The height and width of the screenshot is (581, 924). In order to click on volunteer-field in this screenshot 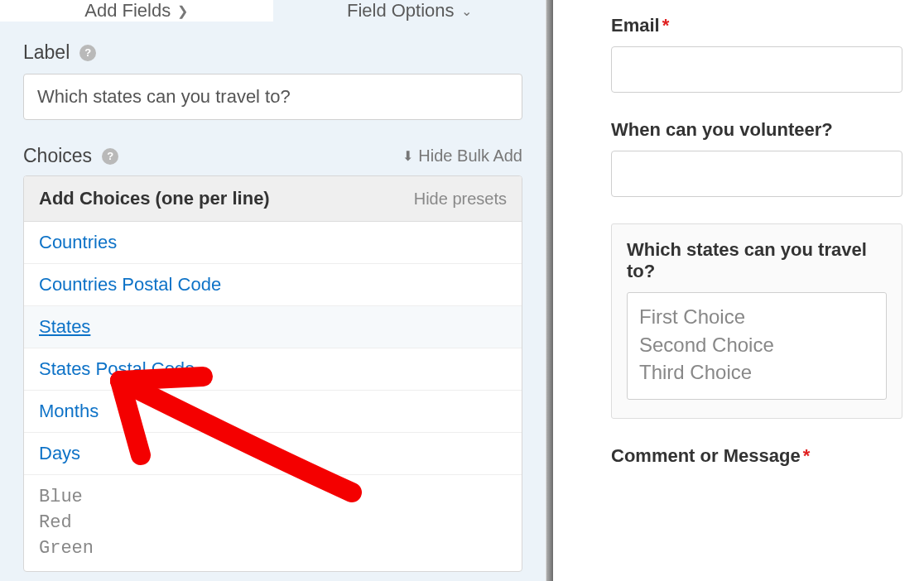, I will do `click(757, 174)`.